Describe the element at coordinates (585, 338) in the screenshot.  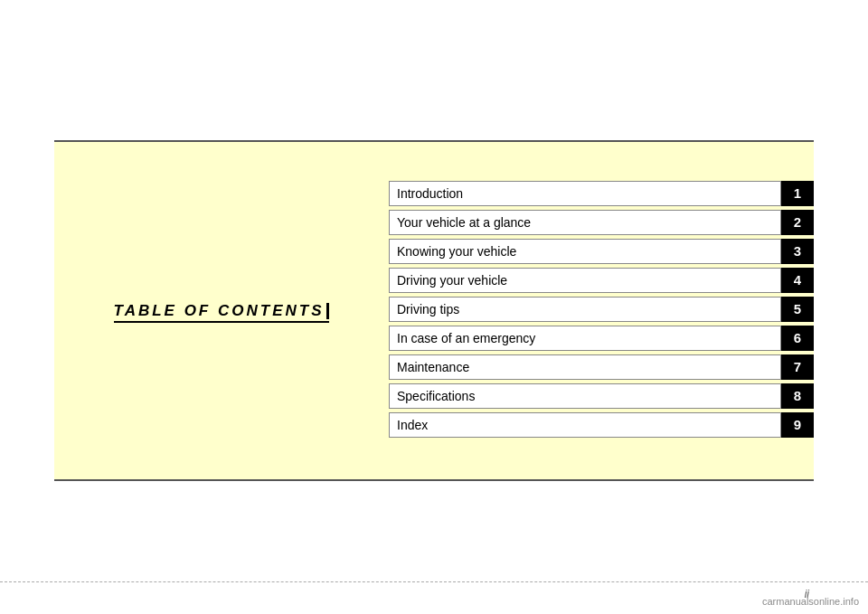
I see `toc-item-label-6: In case of an emergency` at that location.